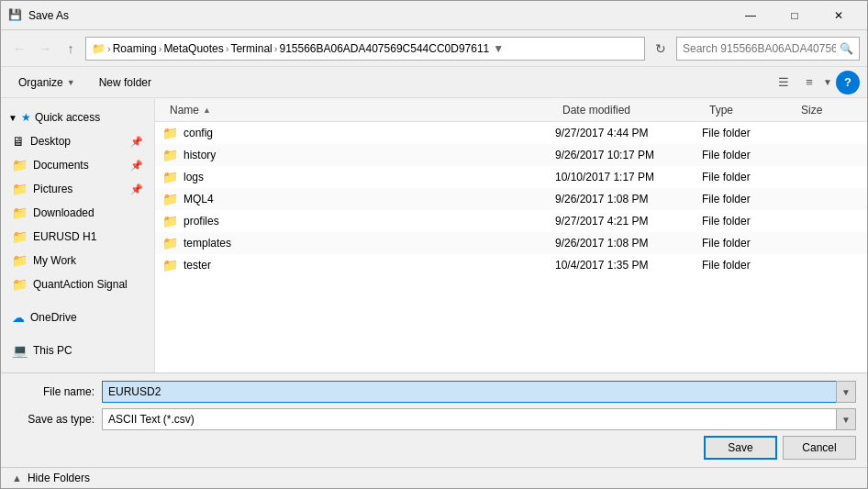 Image resolution: width=868 pixels, height=489 pixels. Describe the element at coordinates (68, 117) in the screenshot. I see `quick-access-label: Quick access` at that location.